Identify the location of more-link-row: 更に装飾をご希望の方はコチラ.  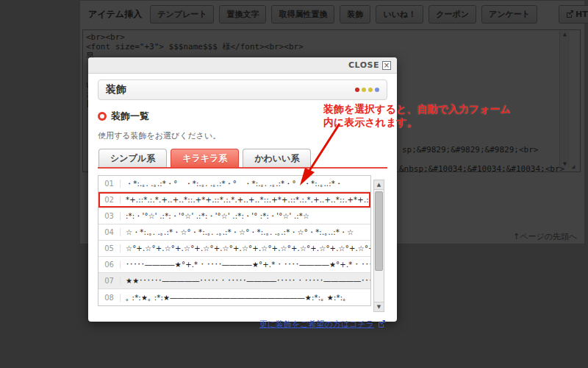
(241, 322).